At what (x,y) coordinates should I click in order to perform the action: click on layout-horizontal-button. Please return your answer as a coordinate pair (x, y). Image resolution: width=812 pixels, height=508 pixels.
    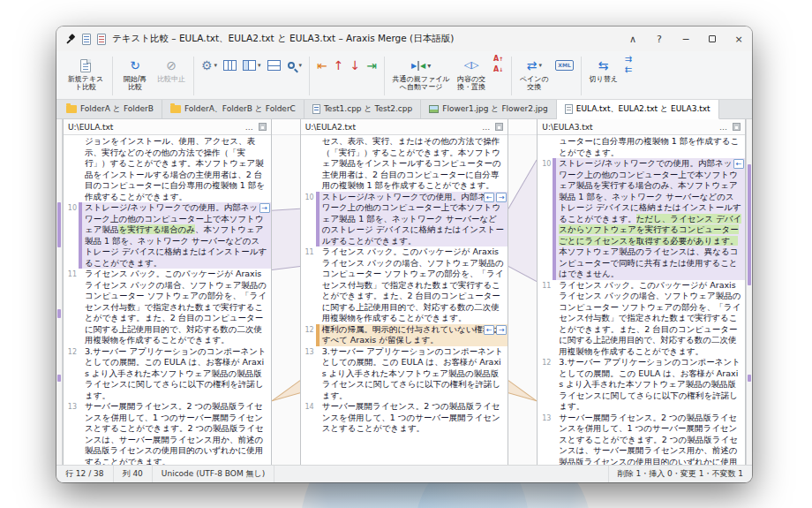
    Looking at the image, I should click on (274, 65).